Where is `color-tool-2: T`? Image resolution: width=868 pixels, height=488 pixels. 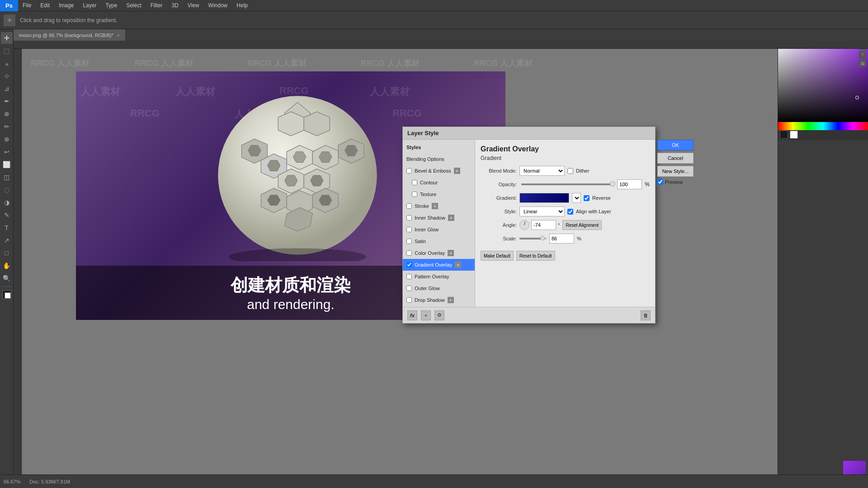 color-tool-2: T is located at coordinates (863, 55).